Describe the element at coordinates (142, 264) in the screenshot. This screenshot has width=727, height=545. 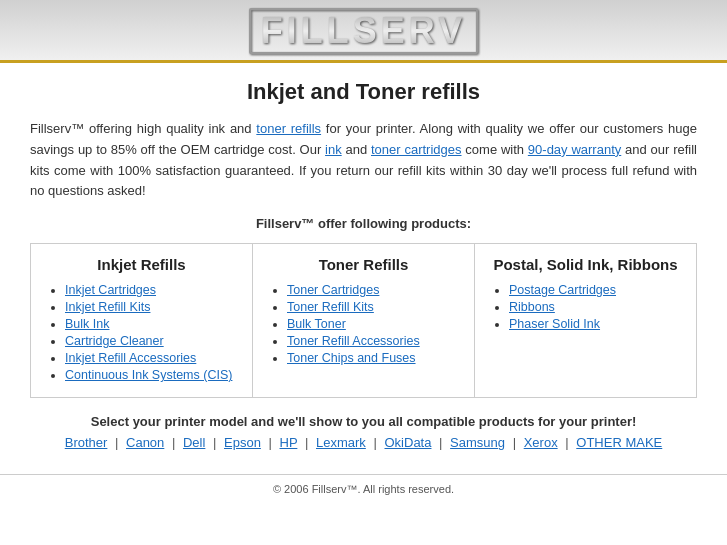
I see `inkjet-column-title: Inkjet Refills` at that location.